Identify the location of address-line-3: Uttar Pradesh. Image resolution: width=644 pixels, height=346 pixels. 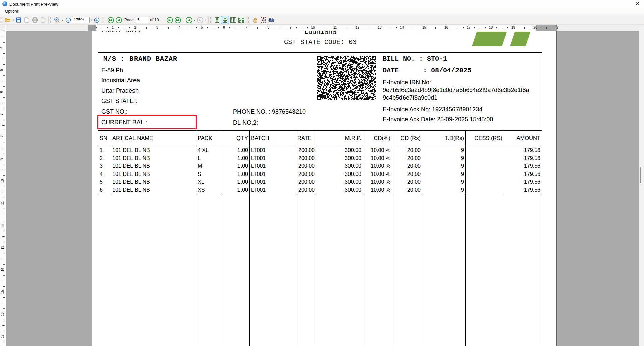
(120, 91).